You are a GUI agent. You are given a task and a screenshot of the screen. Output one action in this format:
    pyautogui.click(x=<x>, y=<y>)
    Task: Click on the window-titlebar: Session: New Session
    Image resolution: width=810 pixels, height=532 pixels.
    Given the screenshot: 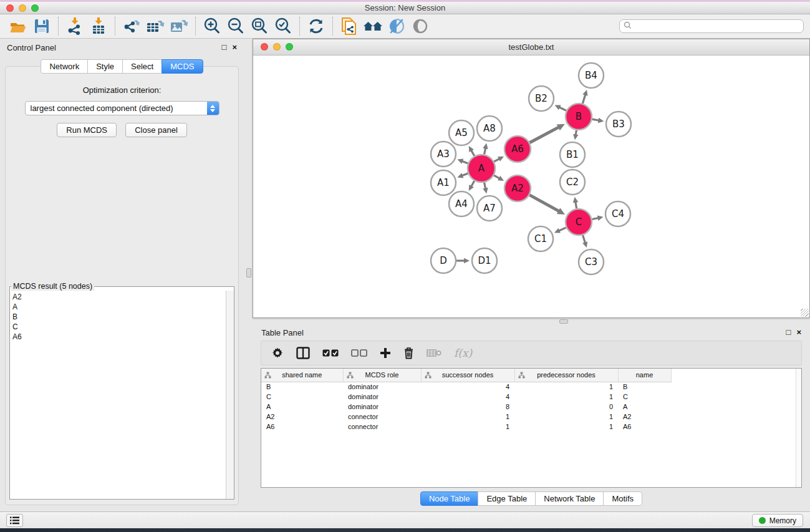 What is the action you would take?
    pyautogui.click(x=405, y=8)
    